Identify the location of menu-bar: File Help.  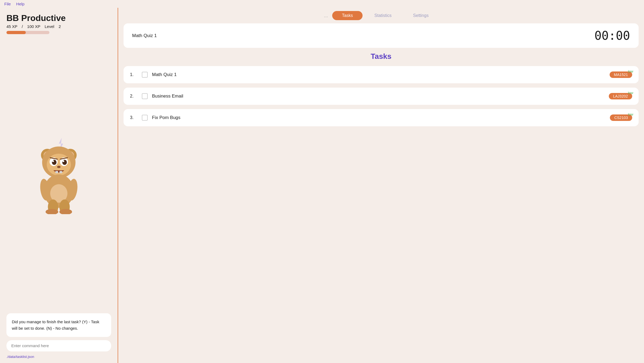
(322, 4).